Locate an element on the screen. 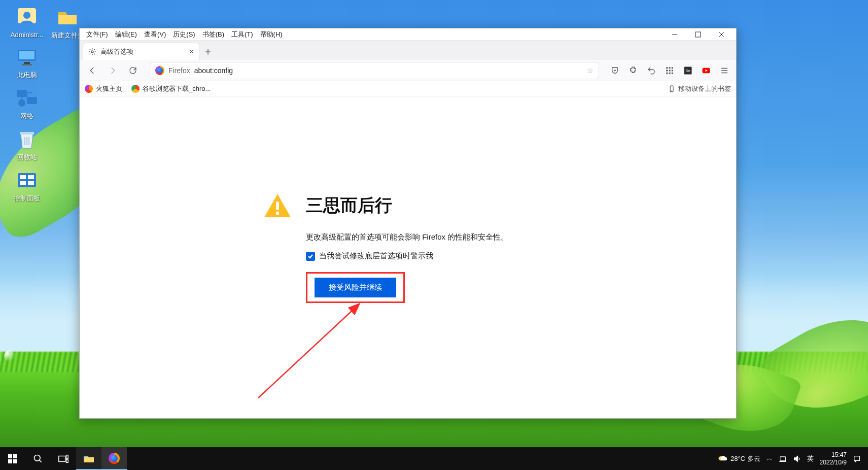 This screenshot has height=470, width=868. menu-view: 查看(V) is located at coordinates (155, 35).